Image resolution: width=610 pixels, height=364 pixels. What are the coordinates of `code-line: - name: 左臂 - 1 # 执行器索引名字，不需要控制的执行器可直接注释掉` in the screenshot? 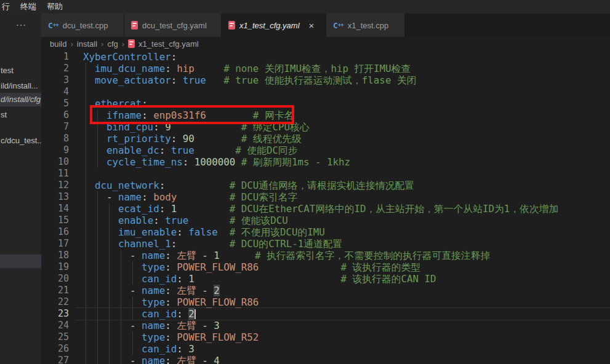 It's located at (321, 256).